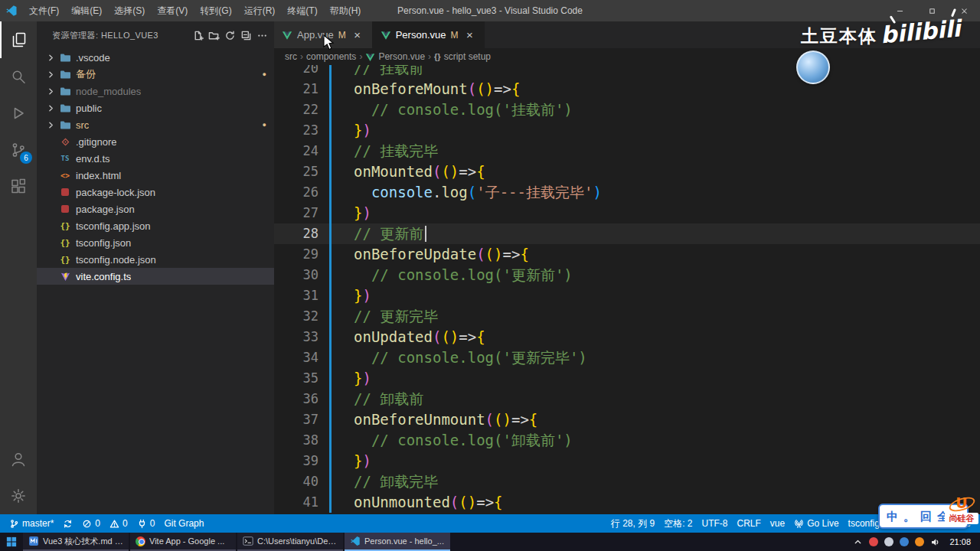  What do you see at coordinates (260, 11) in the screenshot?
I see `menu-item: 运行(R)` at bounding box center [260, 11].